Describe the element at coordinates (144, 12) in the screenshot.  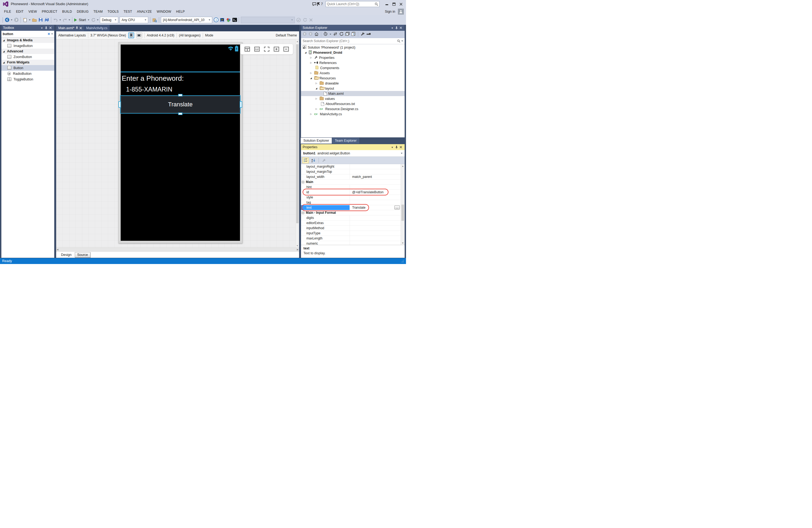
I see `menu-analyze: ANALYZE` at that location.